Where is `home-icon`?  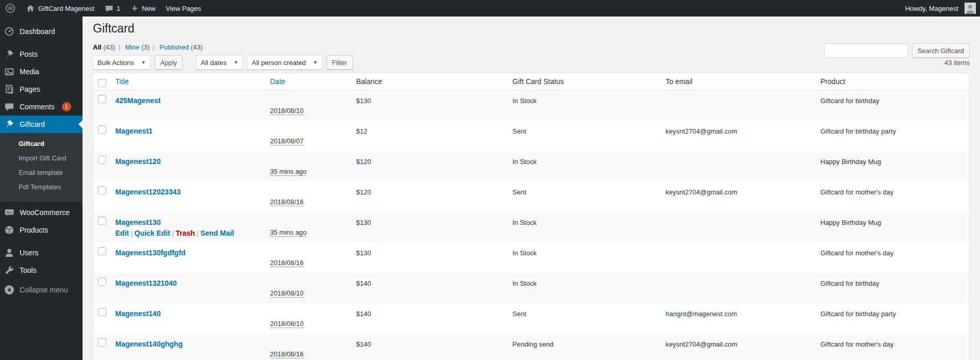 home-icon is located at coordinates (30, 8).